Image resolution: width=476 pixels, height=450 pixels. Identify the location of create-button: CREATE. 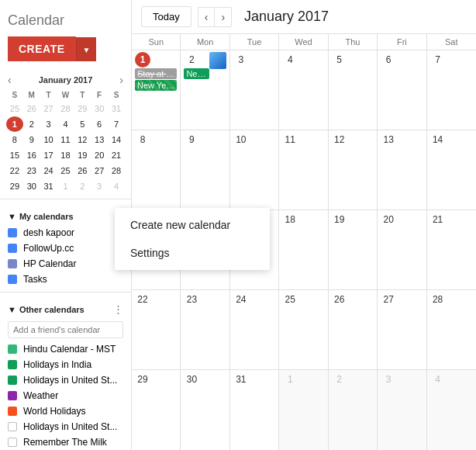
(42, 49).